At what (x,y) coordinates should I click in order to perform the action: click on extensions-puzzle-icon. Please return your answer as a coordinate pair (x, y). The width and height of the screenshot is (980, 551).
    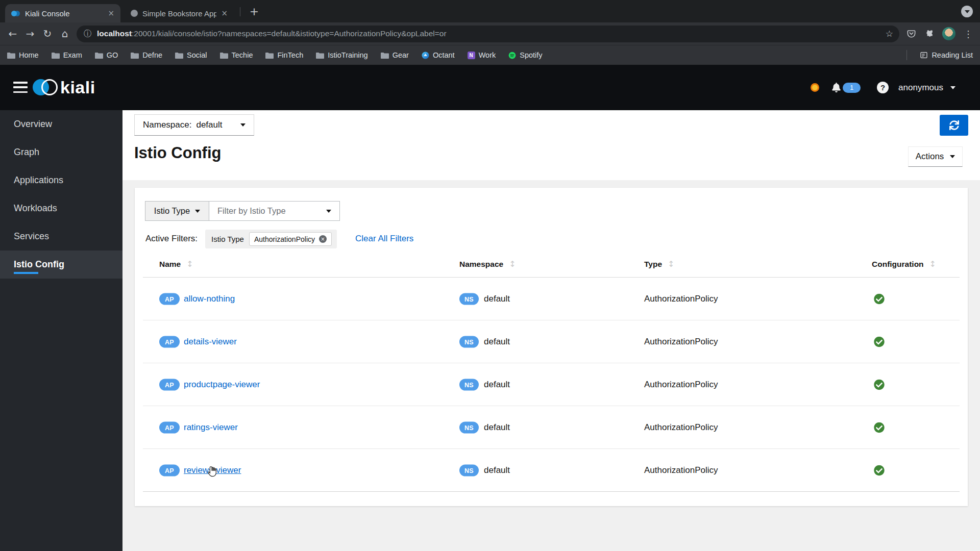
    Looking at the image, I should click on (929, 34).